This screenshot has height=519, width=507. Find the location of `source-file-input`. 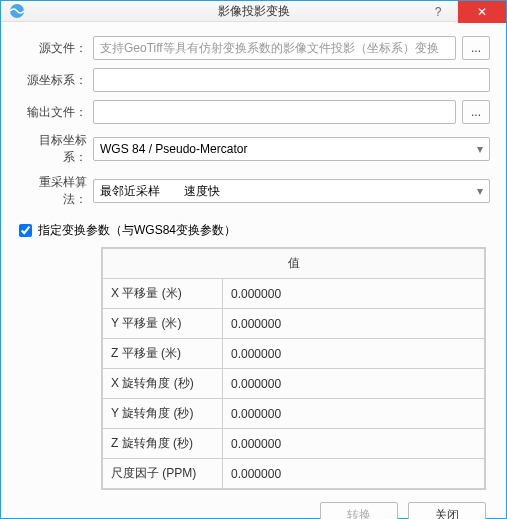

source-file-input is located at coordinates (274, 48).